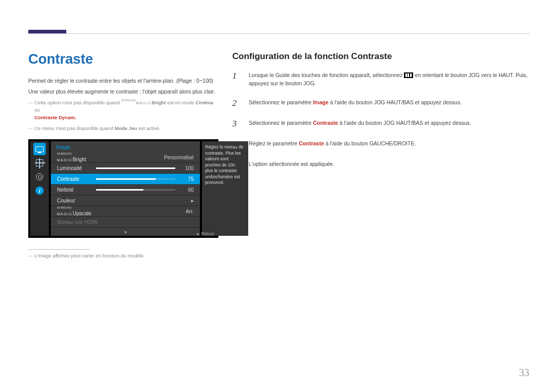  Describe the element at coordinates (191, 179) in the screenshot. I see `osd-contr-value: 75` at that location.